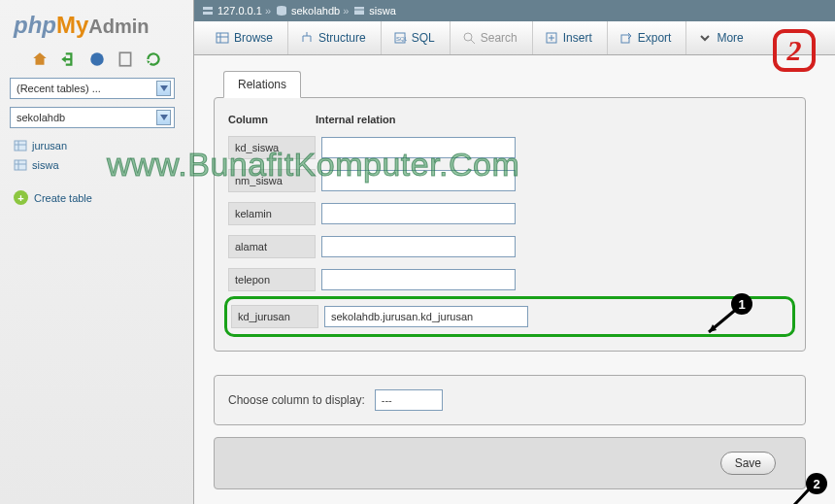 This screenshot has width=835, height=504. Describe the element at coordinates (253, 38) in the screenshot. I see `tab-label: Browse` at that location.